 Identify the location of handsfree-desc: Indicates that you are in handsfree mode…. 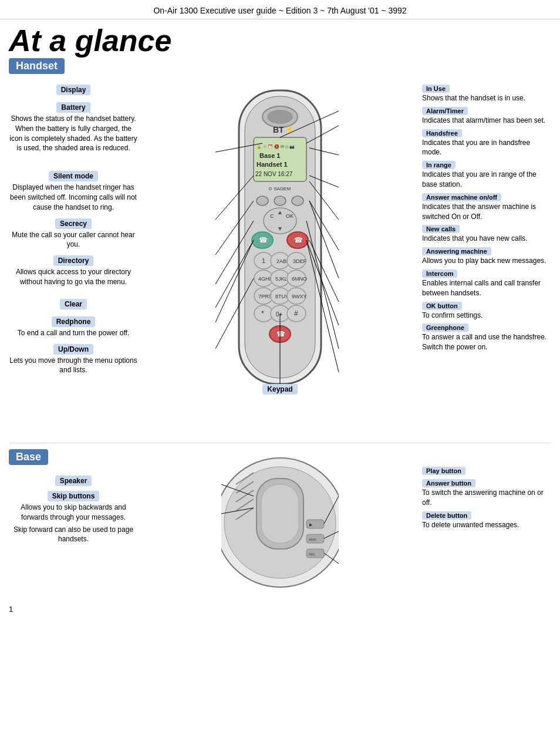
(487, 148).